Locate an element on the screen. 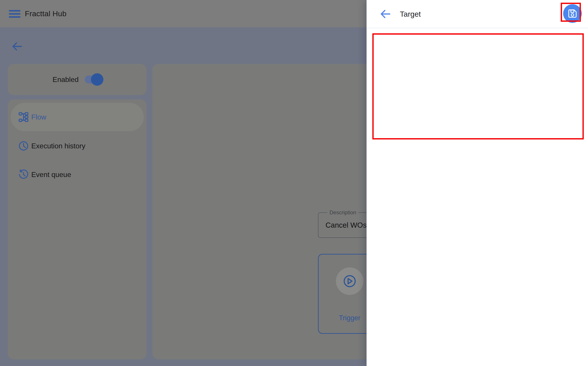  hamburger-menu-icon is located at coordinates (15, 14).